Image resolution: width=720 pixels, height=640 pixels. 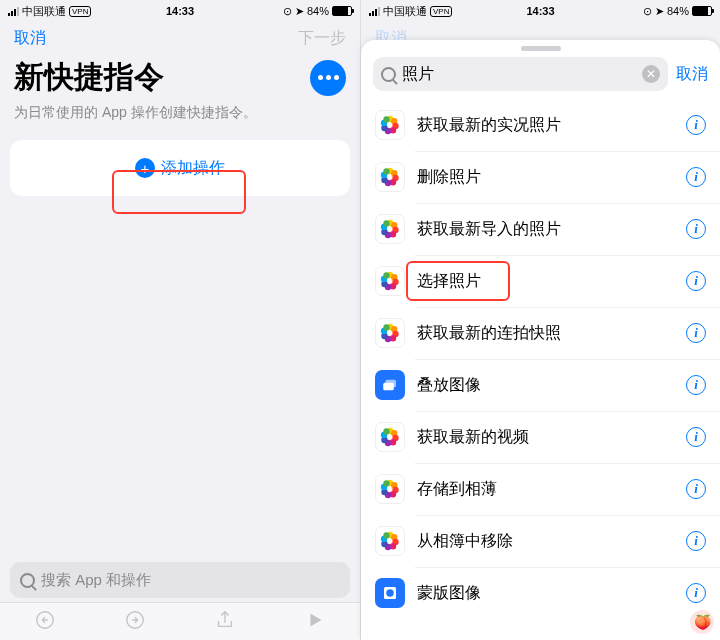 What do you see at coordinates (540, 229) in the screenshot?
I see `action-row: 获取最新导入的照片i` at bounding box center [540, 229].